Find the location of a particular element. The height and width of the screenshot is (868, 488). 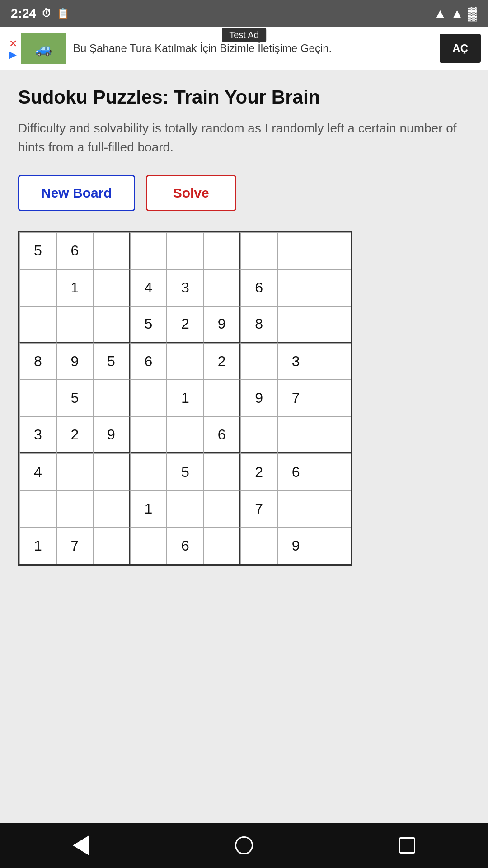

new-board-button: New Board is located at coordinates (77, 193).